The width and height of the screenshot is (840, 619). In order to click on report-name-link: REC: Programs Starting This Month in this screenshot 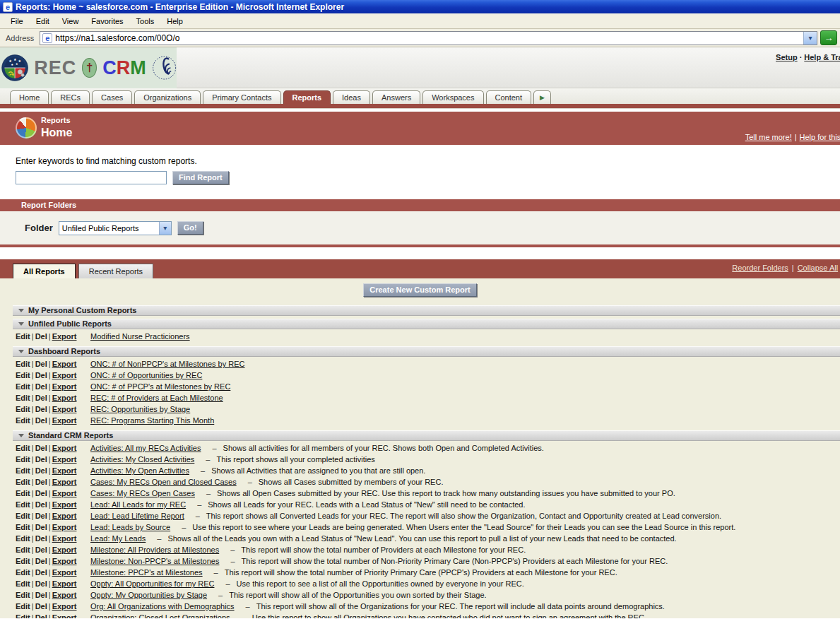, I will do `click(153, 420)`.